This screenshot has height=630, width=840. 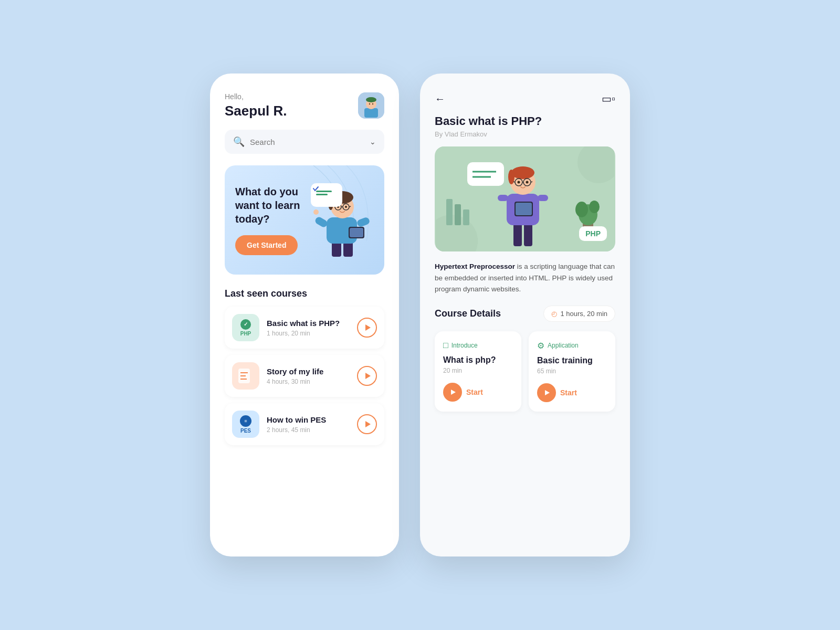 I want to click on course-title: Basic what is PHP?, so click(x=525, y=121).